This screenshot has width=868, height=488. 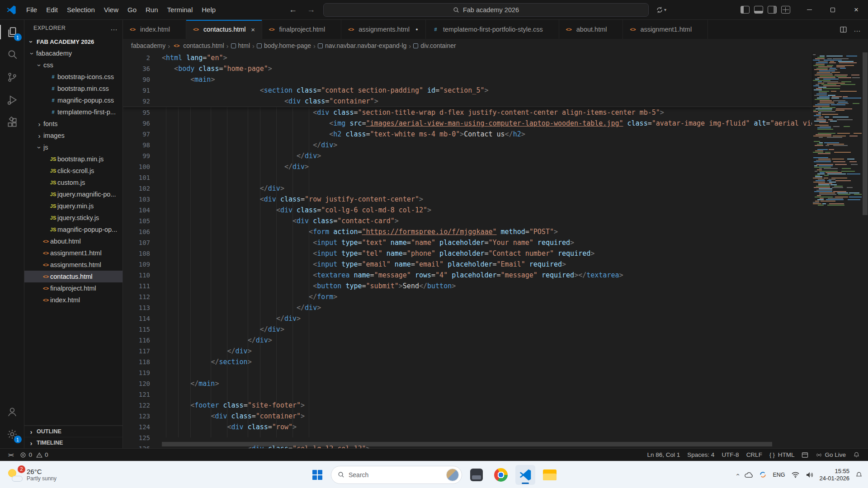 What do you see at coordinates (111, 10) in the screenshot?
I see `menu-view: View` at bounding box center [111, 10].